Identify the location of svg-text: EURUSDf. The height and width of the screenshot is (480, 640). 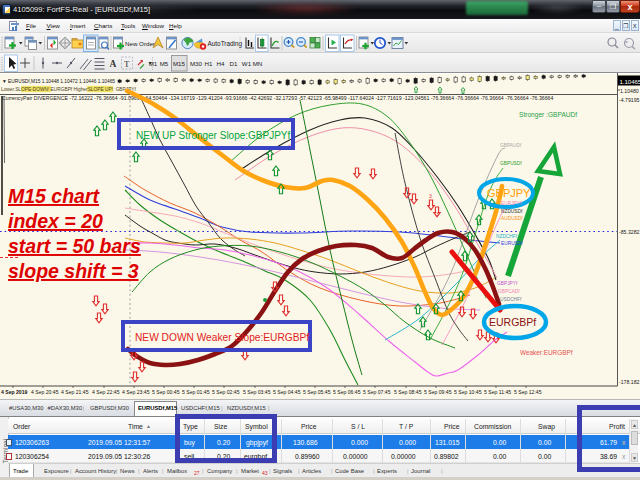
(512, 244).